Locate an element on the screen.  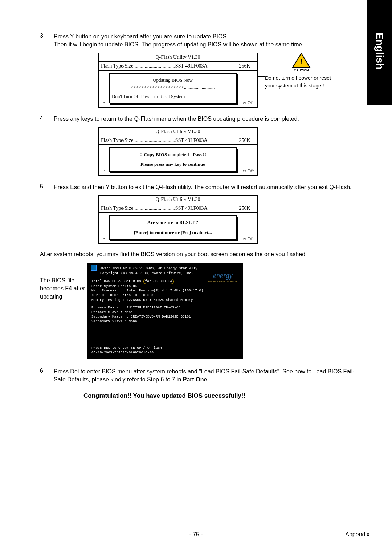
bios-line-1a: Intel 845 GE AGPSet BIOS is located at coordinates (118, 281).